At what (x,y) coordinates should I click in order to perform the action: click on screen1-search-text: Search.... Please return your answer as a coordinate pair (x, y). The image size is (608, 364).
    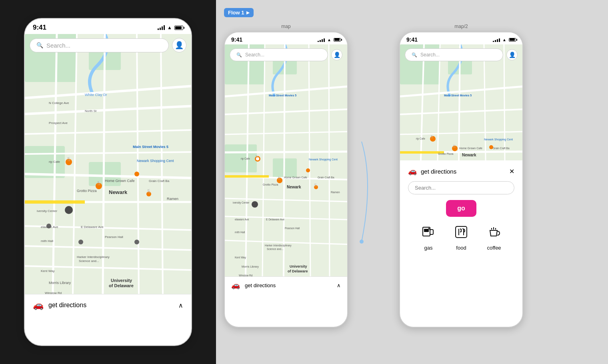
    Looking at the image, I should click on (255, 55).